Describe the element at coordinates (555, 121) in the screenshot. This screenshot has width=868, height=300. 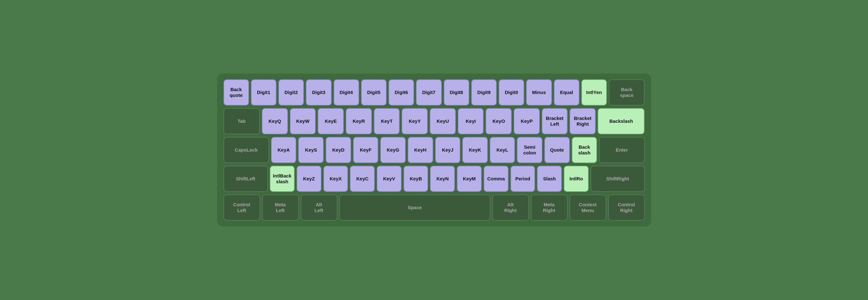
I see `key-BracketLeft: Bracket Left` at that location.